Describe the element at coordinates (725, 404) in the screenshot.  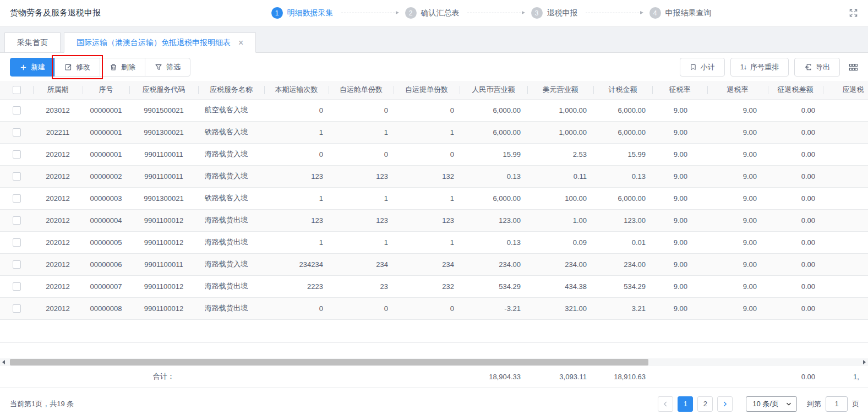
I see `next-page-button` at that location.